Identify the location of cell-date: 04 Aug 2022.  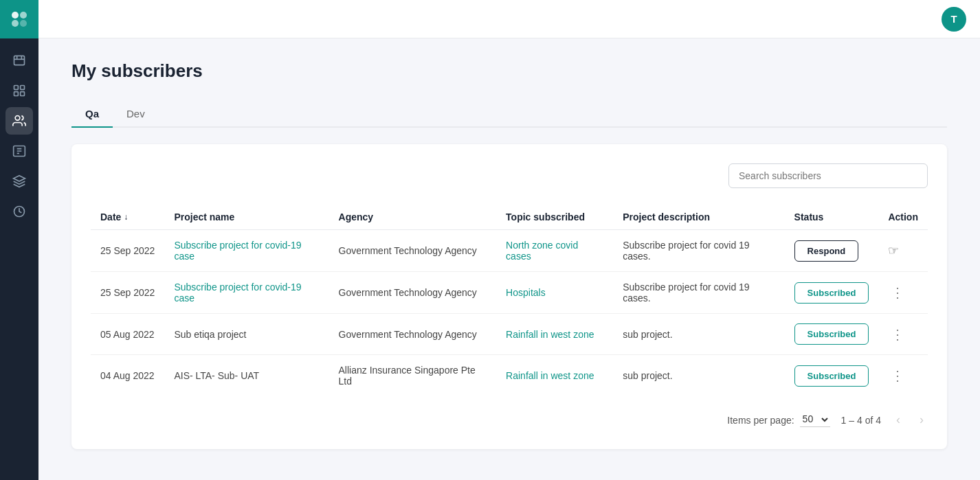
(128, 376).